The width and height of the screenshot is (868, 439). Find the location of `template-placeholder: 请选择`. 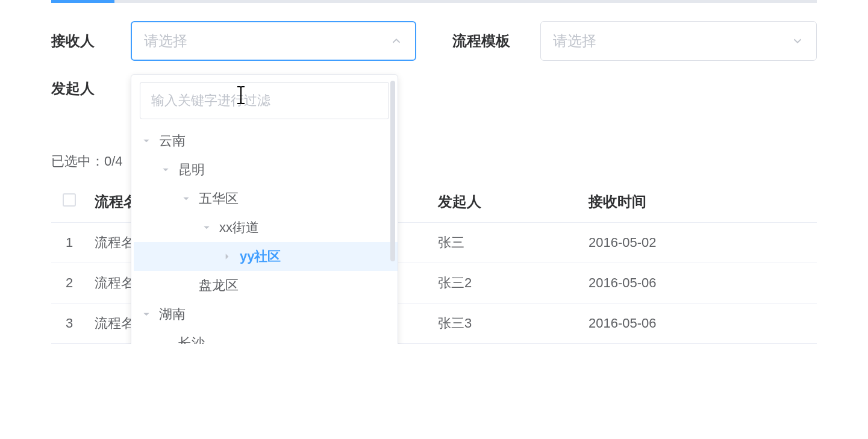

template-placeholder: 请选择 is located at coordinates (575, 41).